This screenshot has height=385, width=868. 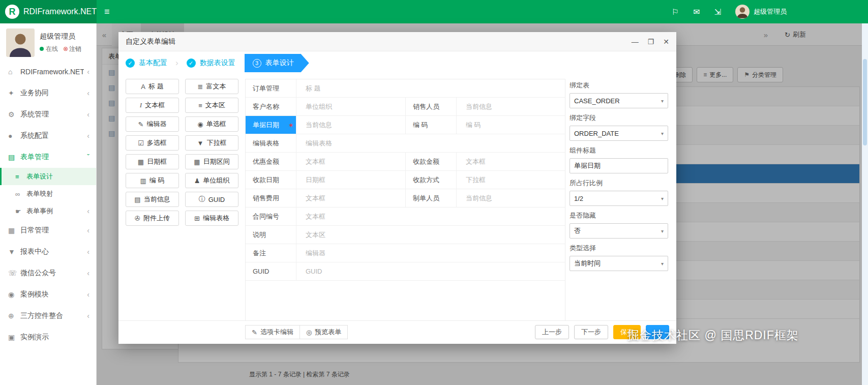 What do you see at coordinates (153, 124) in the screenshot?
I see `palette-item-editor: ✎编辑器` at bounding box center [153, 124].